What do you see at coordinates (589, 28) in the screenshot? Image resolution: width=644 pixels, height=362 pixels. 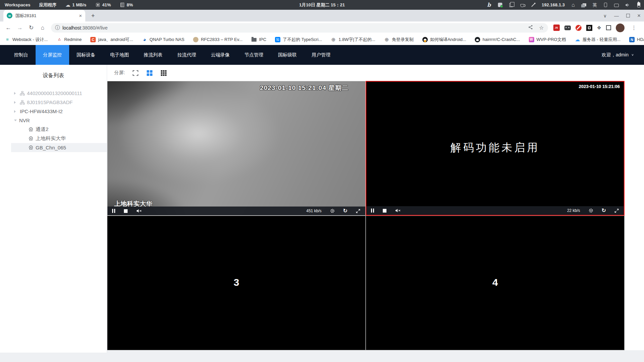 I see `extension-screenshot-icon` at bounding box center [589, 28].